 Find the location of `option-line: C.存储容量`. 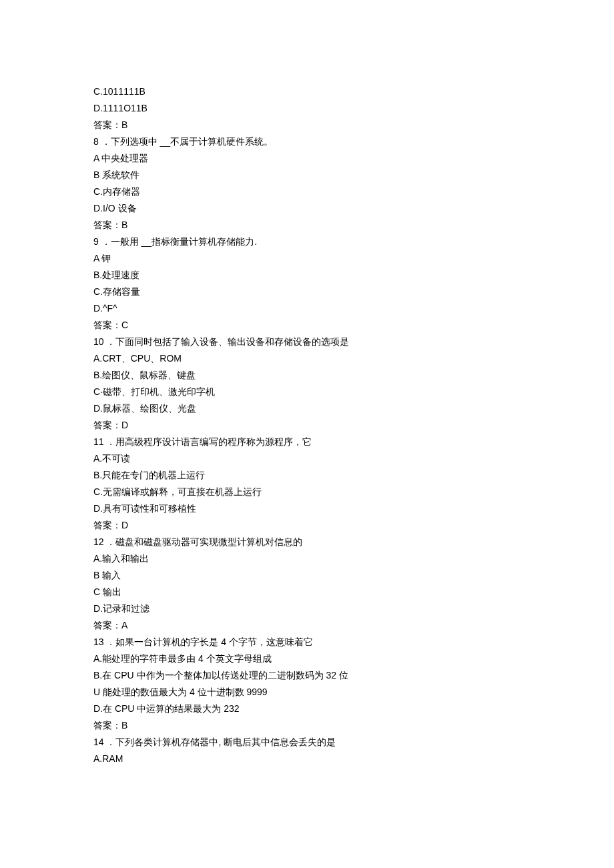

option-line: C.存储容量 is located at coordinates (307, 292).